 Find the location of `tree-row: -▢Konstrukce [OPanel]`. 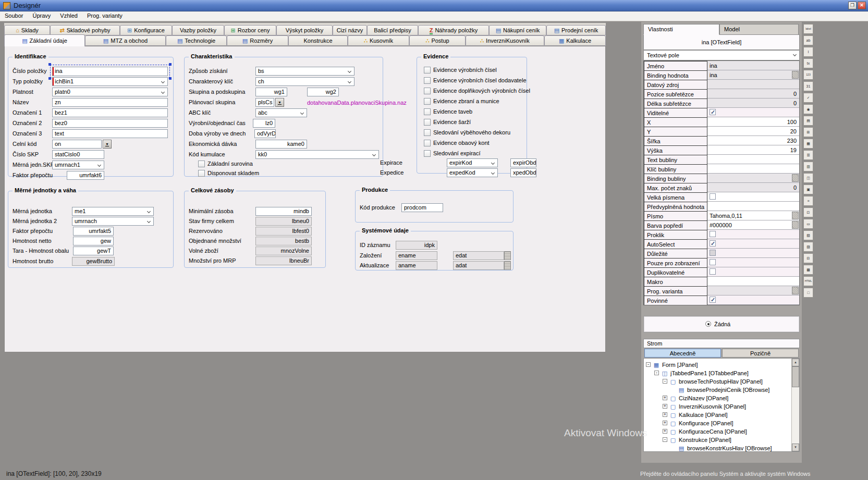

tree-row: -▢Konstrukce [OPanel] is located at coordinates (717, 440).